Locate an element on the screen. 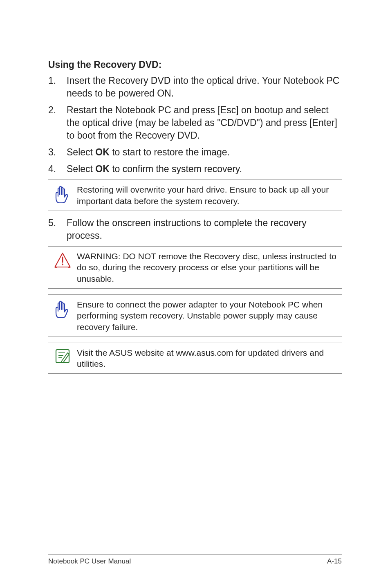 This screenshot has height=588, width=390. step-number: 2. is located at coordinates (57, 123).